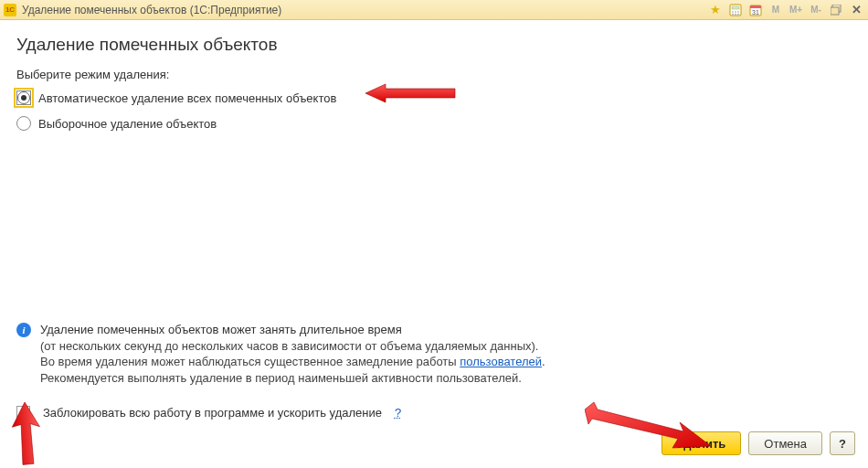 The width and height of the screenshot is (868, 468). What do you see at coordinates (856, 10) in the screenshot?
I see `close-icon: ✕` at bounding box center [856, 10].